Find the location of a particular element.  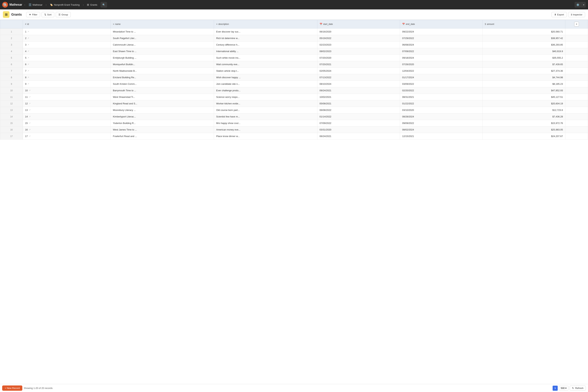

end-date-cell: 07/26/2020 is located at coordinates (441, 64).